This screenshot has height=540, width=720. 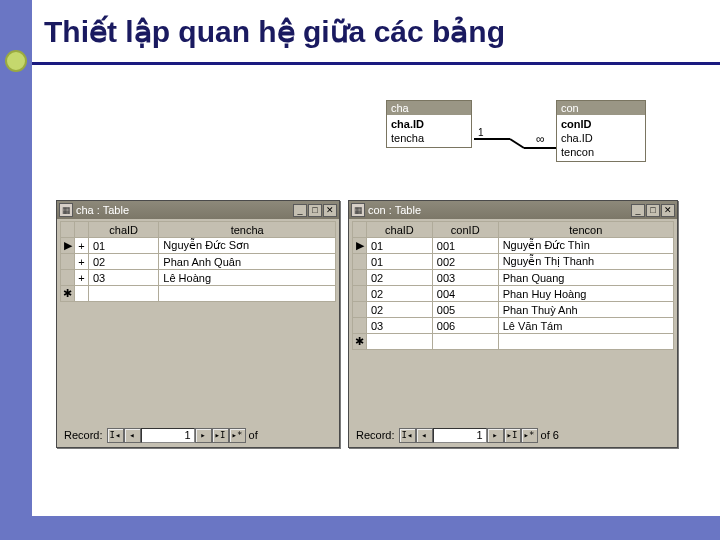 I want to click on rel-table-cha: cha cha.ID tencha, so click(x=429, y=124).